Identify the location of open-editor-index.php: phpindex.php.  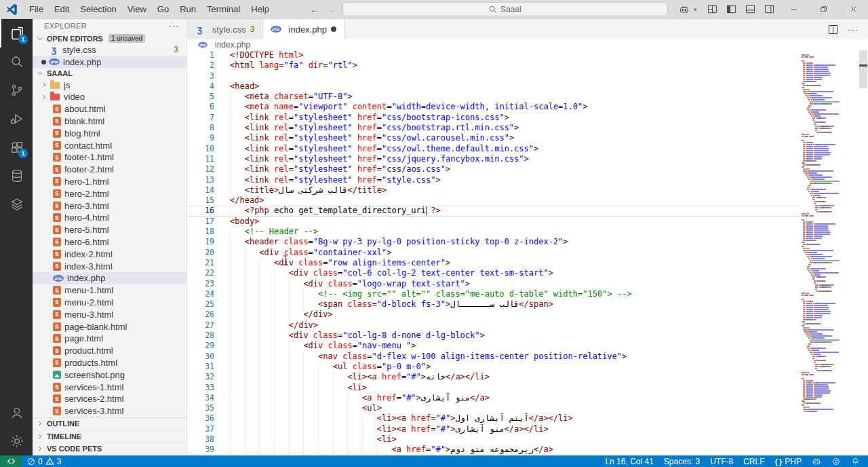
(110, 62).